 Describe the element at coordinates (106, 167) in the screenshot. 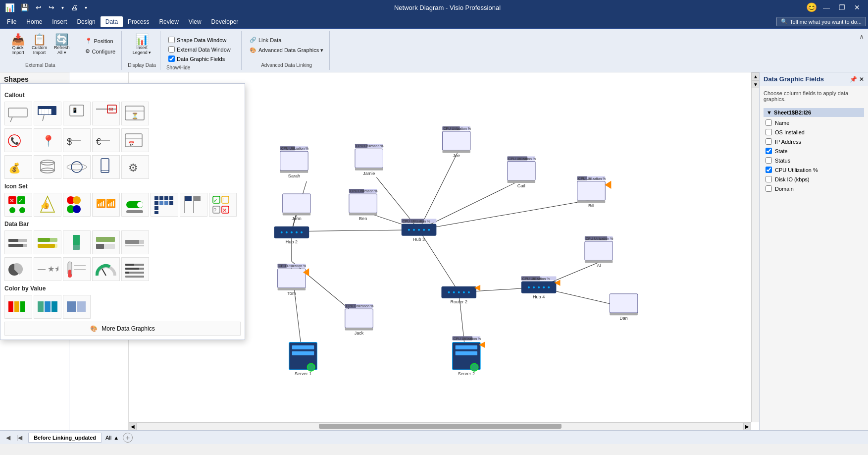

I see `callout-mobile` at that location.